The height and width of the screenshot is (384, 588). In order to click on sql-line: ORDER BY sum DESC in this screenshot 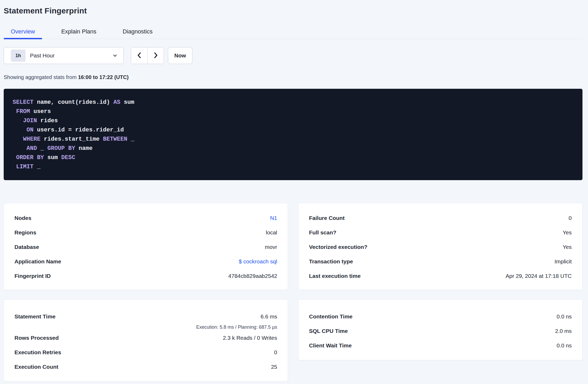, I will do `click(293, 157)`.